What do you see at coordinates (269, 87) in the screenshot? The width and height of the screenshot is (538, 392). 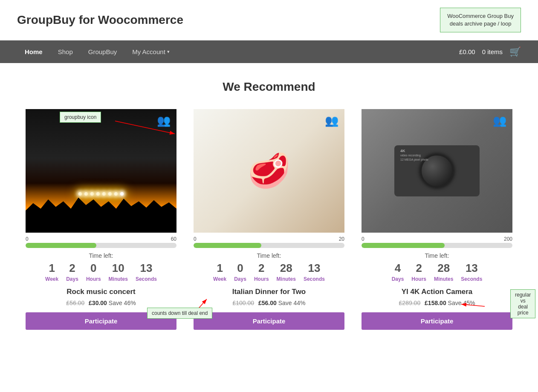 I see `section-title: We Recommend` at bounding box center [269, 87].